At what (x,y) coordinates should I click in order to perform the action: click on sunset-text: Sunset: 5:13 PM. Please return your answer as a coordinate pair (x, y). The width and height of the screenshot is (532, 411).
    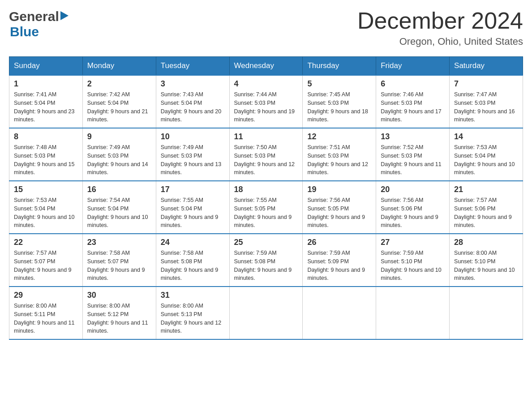
    Looking at the image, I should click on (181, 314).